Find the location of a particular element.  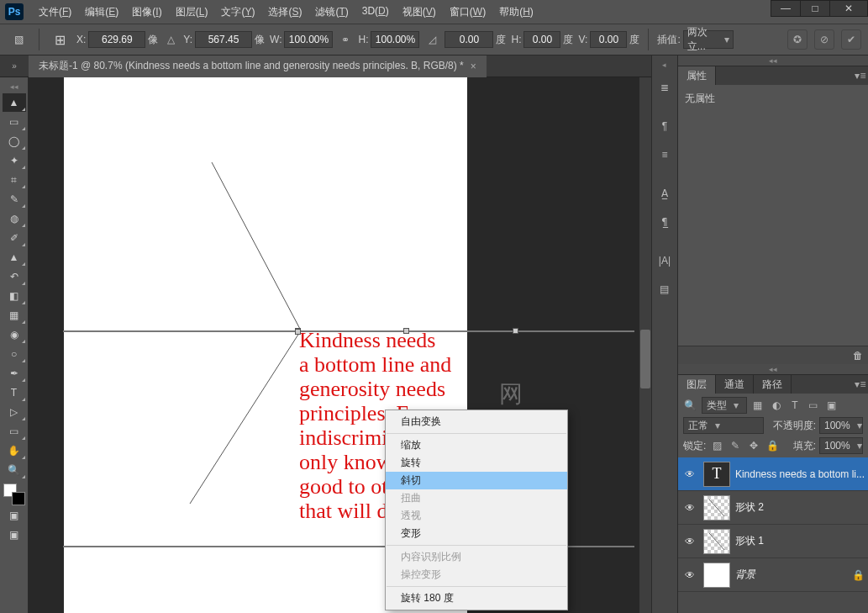

document-tab: 未标题-1 @ 80.7% (Kindness needs a bottom l… is located at coordinates (257, 66).